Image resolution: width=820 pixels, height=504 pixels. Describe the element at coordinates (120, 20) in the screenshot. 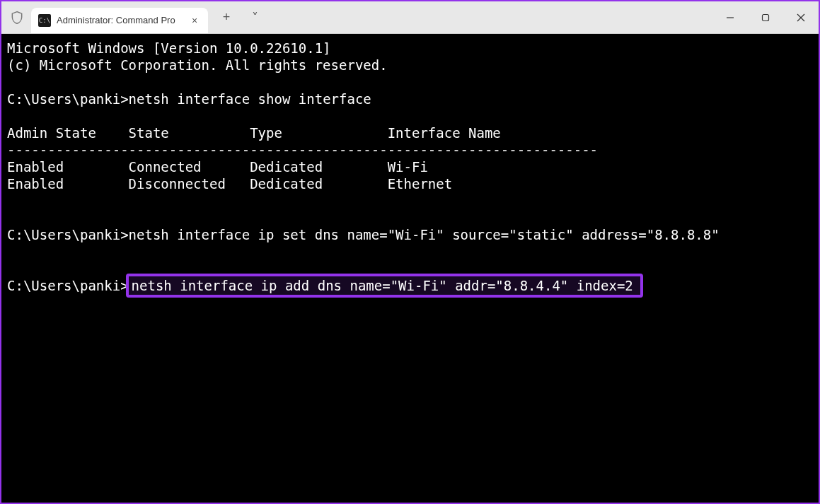

I see `tab-command-prompt: C:\ Administrator: Command Pro ×` at that location.